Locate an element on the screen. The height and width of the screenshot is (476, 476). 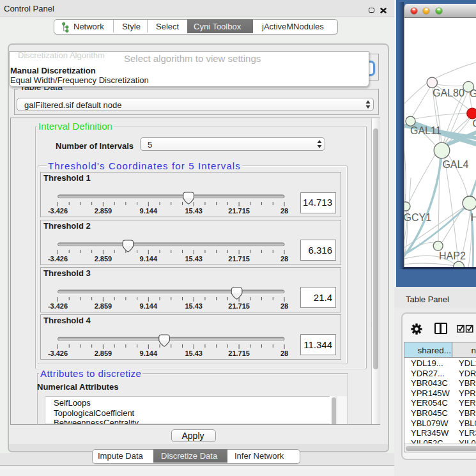
svg-text: GAL4 is located at coordinates (455, 165).